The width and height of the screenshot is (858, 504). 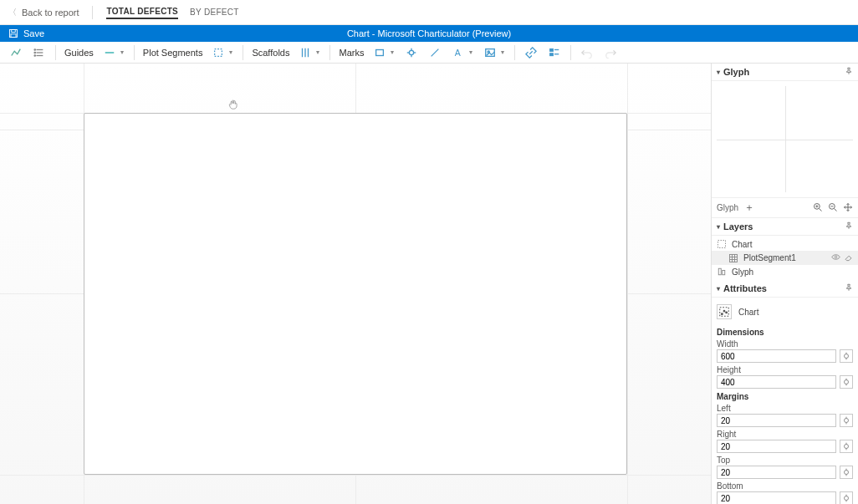 I want to click on text-icon: A, so click(x=458, y=53).